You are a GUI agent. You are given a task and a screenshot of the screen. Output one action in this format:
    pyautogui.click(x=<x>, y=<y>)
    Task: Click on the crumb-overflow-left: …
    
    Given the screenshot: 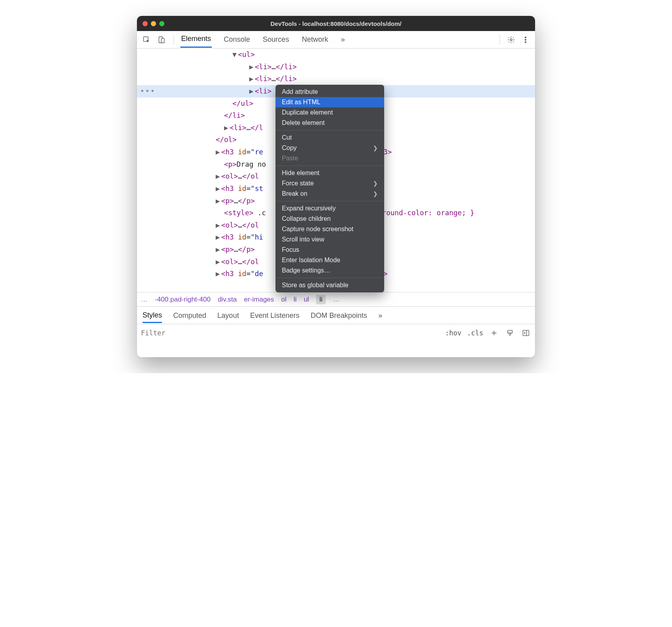 What is the action you would take?
    pyautogui.click(x=144, y=300)
    